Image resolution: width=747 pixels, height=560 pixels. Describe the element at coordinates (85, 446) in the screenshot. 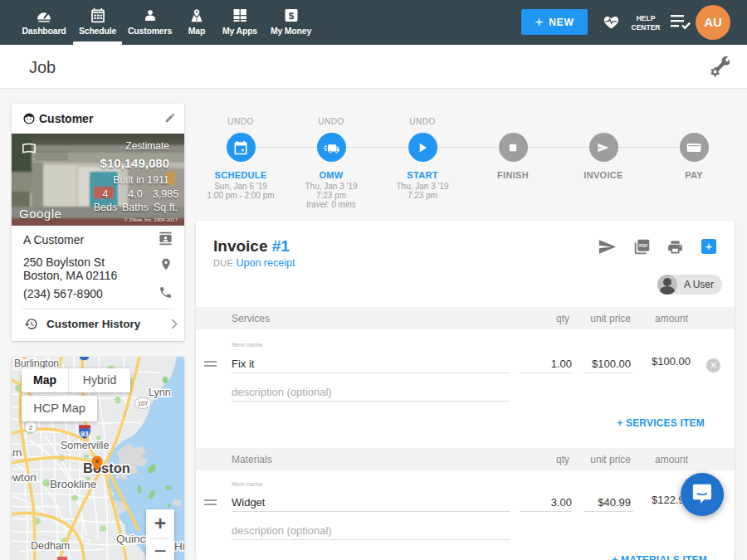

I see `svg-text: Somerville` at that location.